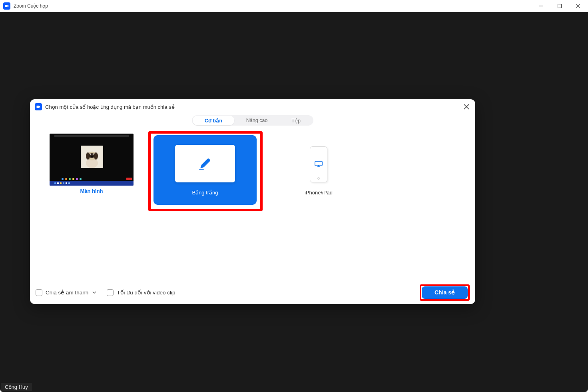 This screenshot has height=392, width=588. What do you see at coordinates (205, 169) in the screenshot?
I see `share-option-whiteboard: Bảng trắng` at bounding box center [205, 169].